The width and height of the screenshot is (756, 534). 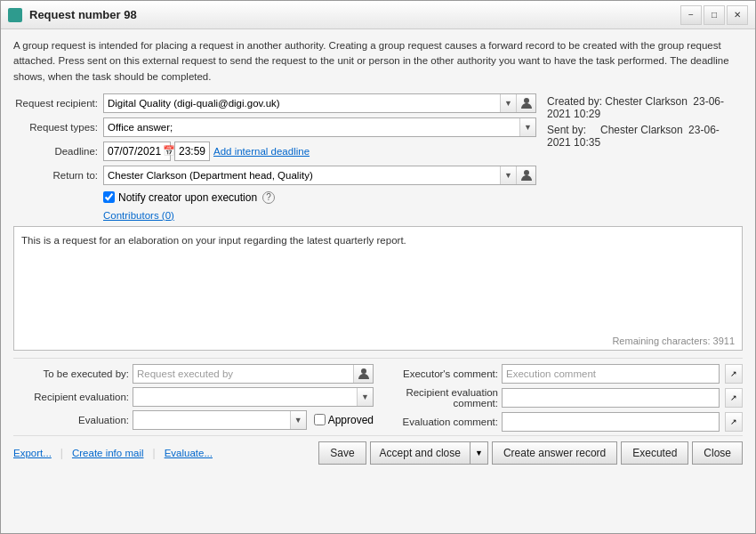 What do you see at coordinates (206, 151) in the screenshot?
I see `deadline-controls: 07/07/2021 📅 23:59 Add internal deadline` at bounding box center [206, 151].